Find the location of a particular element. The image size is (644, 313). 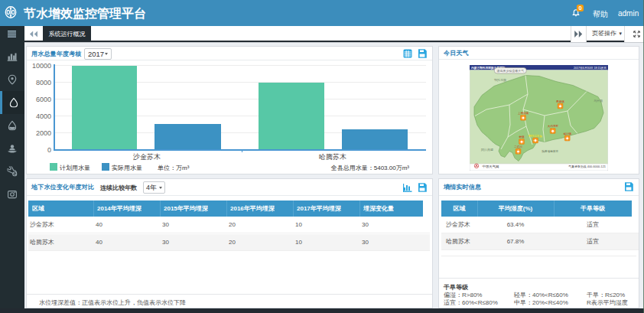

svg-text: 上海庙镇 is located at coordinates (523, 113).